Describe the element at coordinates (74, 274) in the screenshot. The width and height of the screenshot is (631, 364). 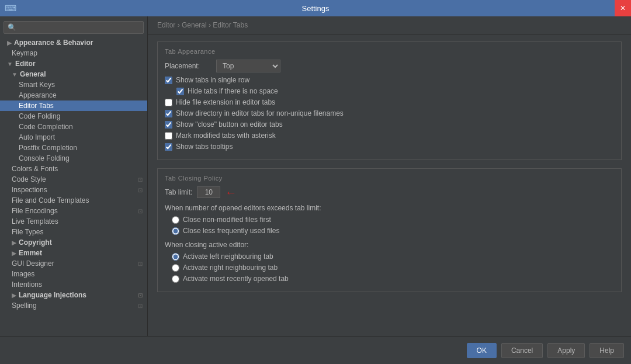
I see `sidebar-item-images: Images` at that location.